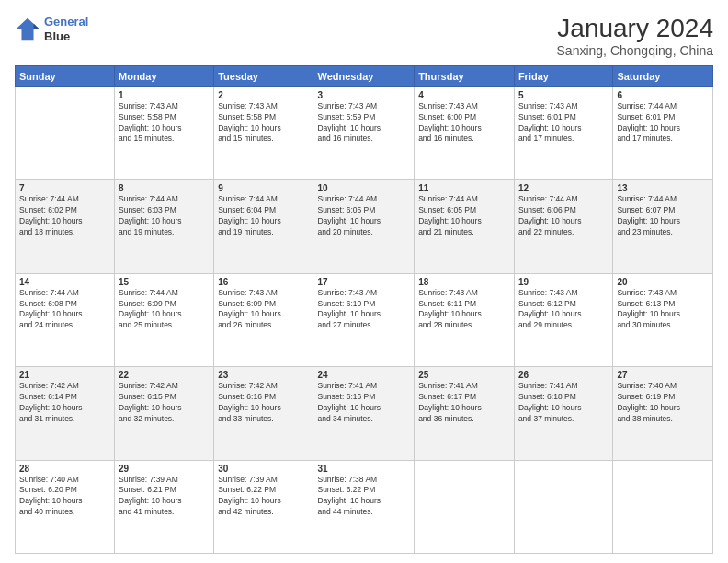  I want to click on day-info: Sunrise: 7:43 AM Sunset: 6:01 PM Dayligh…, so click(563, 123).